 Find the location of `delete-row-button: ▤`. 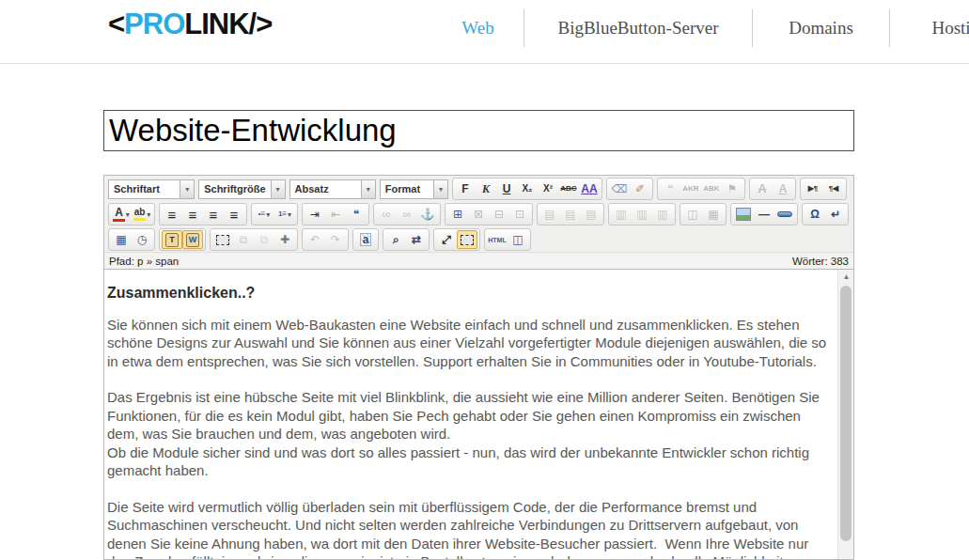

delete-row-button: ▤ is located at coordinates (591, 214).